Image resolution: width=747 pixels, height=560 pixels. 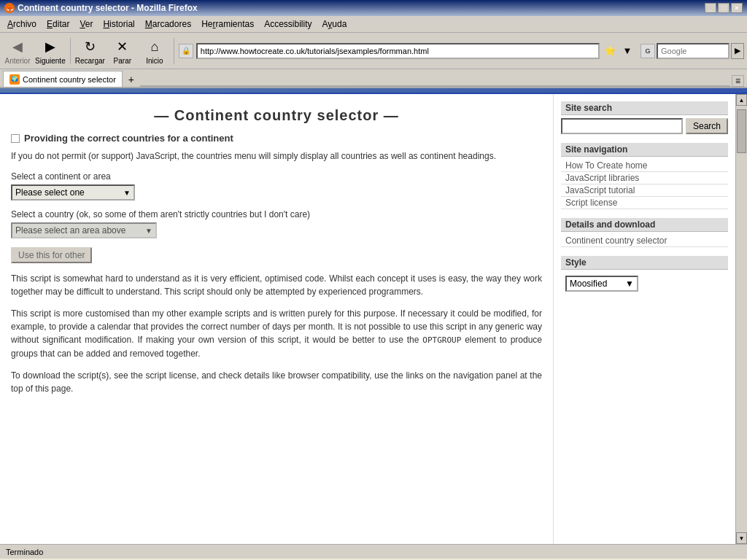 What do you see at coordinates (692, 51) in the screenshot?
I see `google-bar: G ▶` at bounding box center [692, 51].